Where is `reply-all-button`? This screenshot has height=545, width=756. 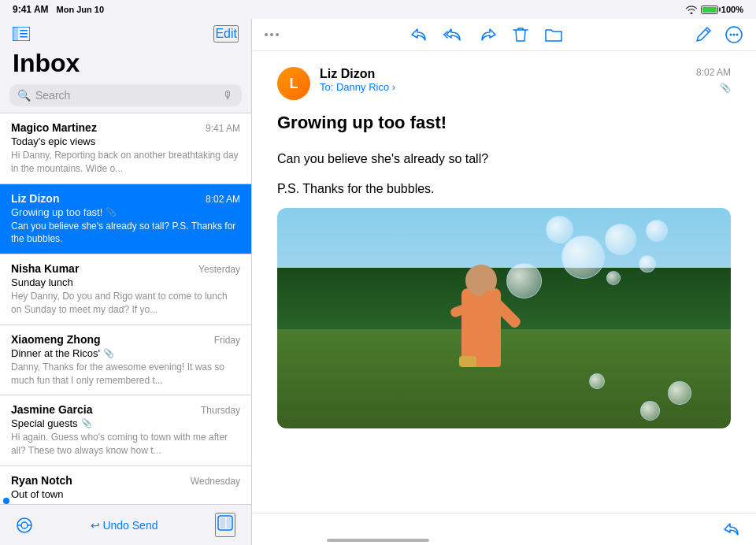 reply-all-button is located at coordinates (454, 35).